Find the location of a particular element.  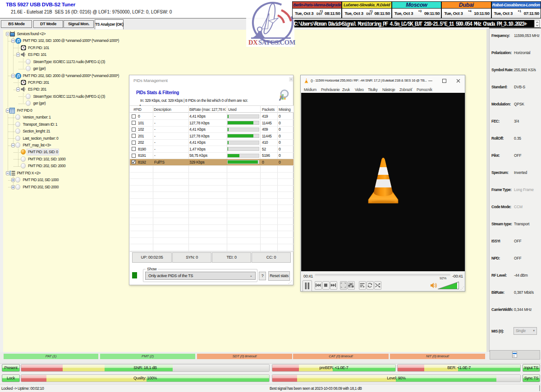

svg-text: SATCS.COM is located at coordinates (277, 42).